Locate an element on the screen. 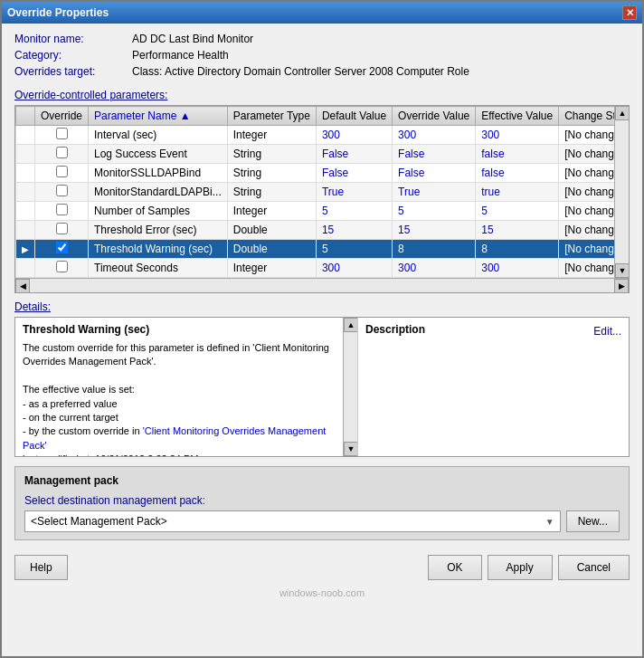 The width and height of the screenshot is (644, 658). details-link: 'Client Monitoring Overrides Management … is located at coordinates (174, 438).